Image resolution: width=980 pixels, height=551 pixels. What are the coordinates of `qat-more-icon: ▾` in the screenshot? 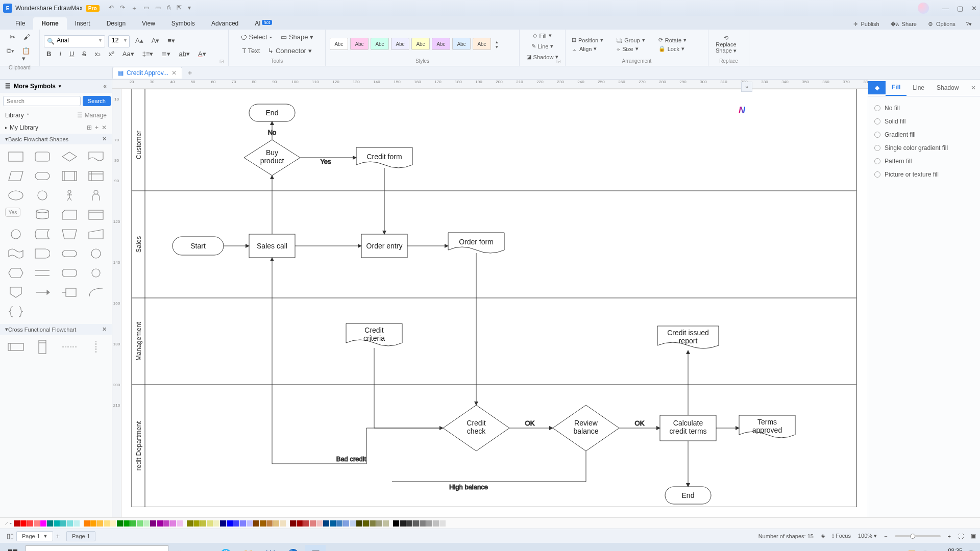 It's located at (189, 8).